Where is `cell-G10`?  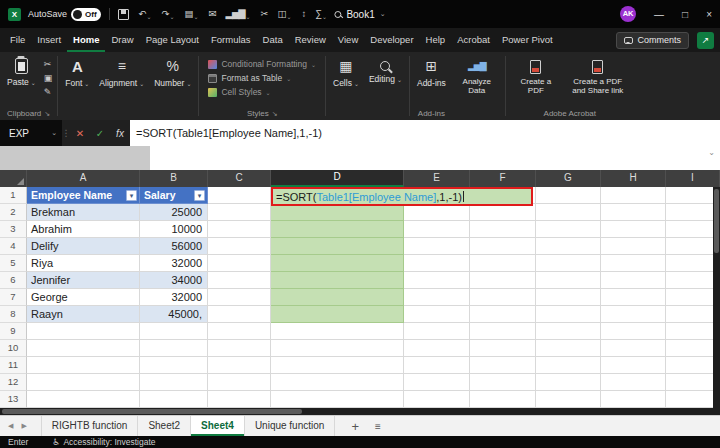 cell-G10 is located at coordinates (568, 348).